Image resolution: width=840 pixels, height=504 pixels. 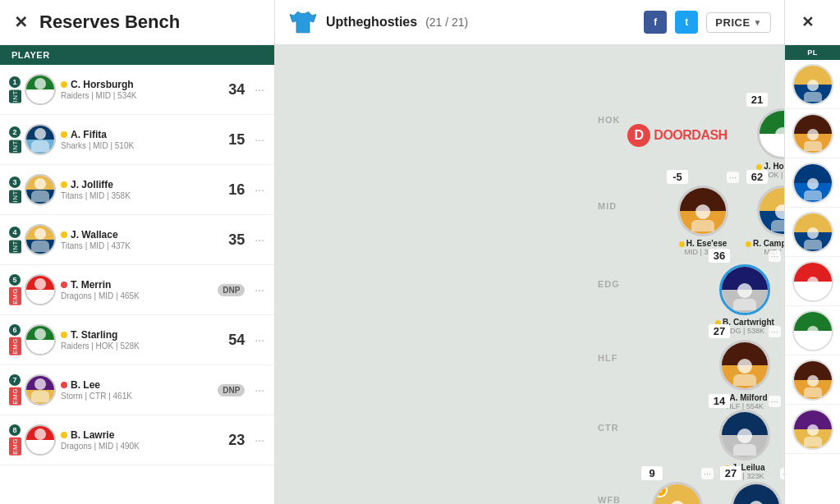 I want to click on player-details: Dragons | MID | 465K, so click(x=140, y=296).